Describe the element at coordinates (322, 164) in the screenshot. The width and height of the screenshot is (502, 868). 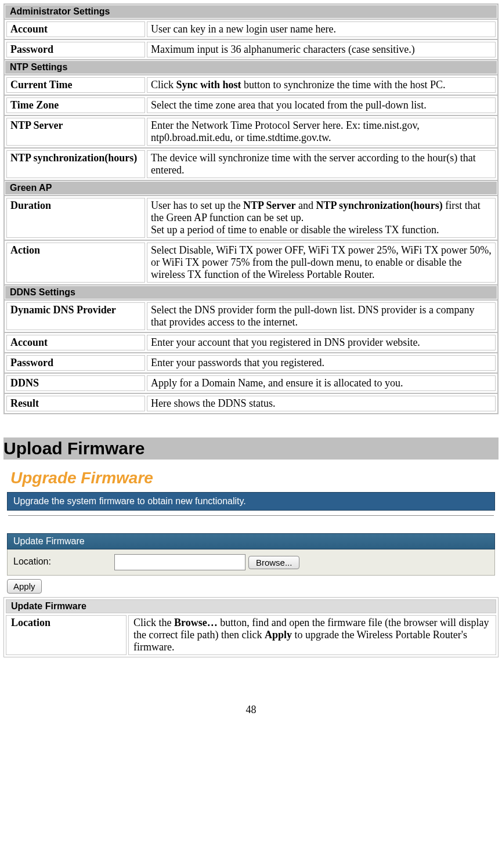
I see `ntp-sync-desc: The device will synchronize time with th…` at that location.